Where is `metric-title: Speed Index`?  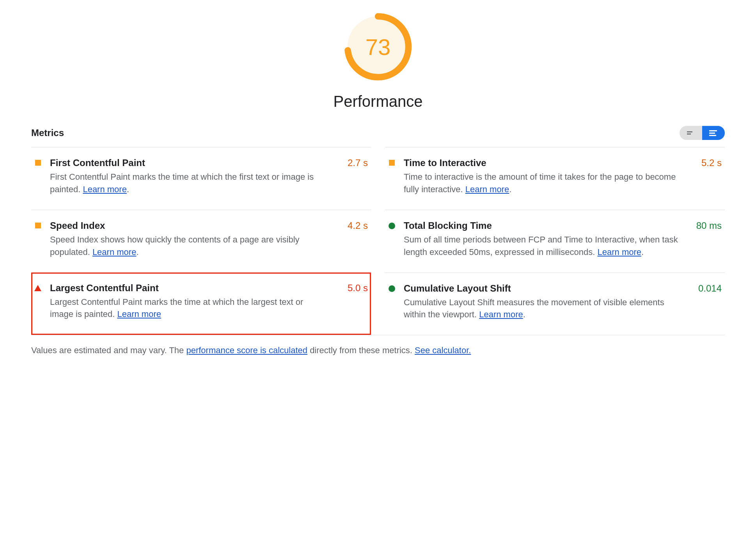
metric-title: Speed Index is located at coordinates (188, 226).